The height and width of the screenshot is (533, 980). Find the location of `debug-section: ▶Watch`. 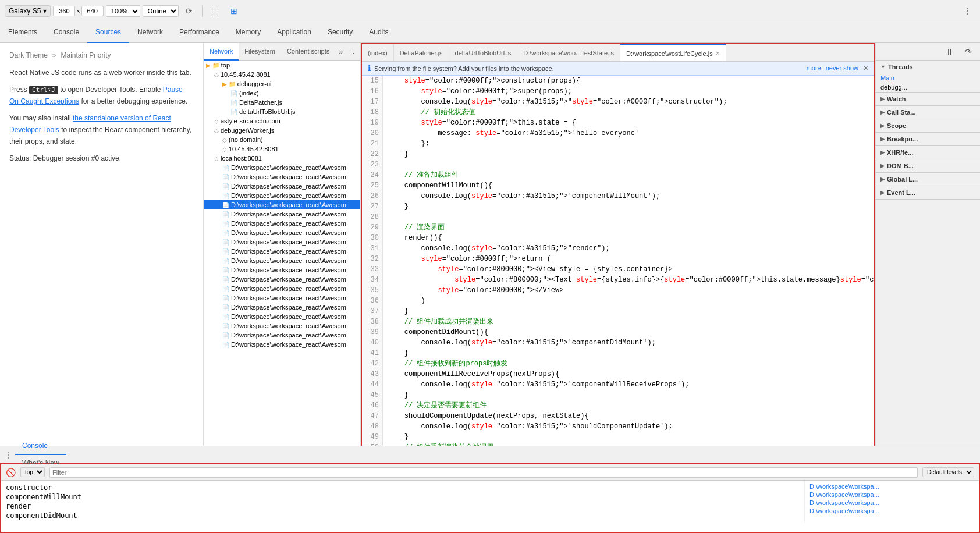

debug-section: ▶Watch is located at coordinates (928, 99).